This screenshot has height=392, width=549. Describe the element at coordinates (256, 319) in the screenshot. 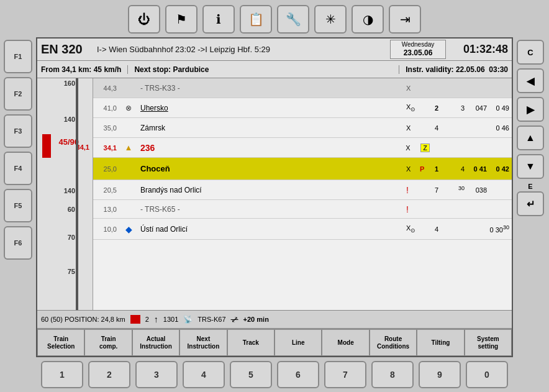

I see `delay-label: +20 min` at that location.